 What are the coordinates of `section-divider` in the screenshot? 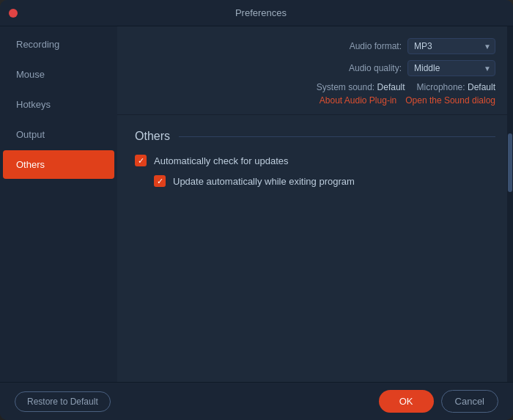 It's located at (337, 136).